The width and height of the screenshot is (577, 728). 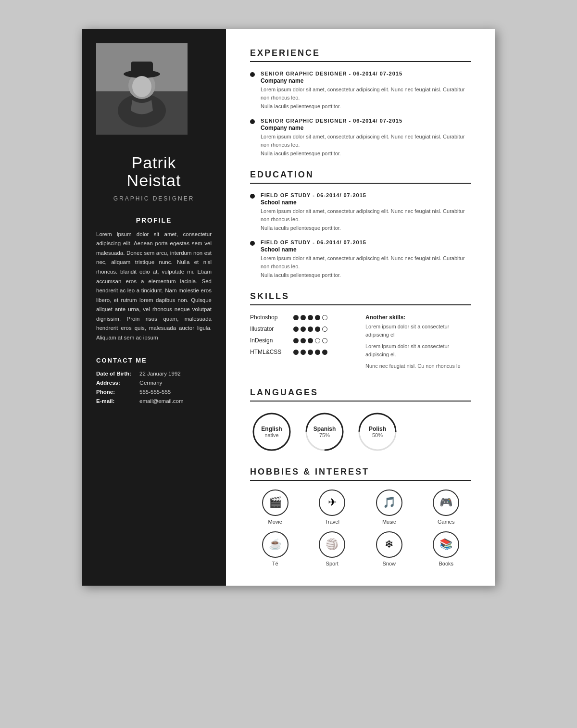 What do you see at coordinates (389, 522) in the screenshot?
I see `hobby-name: Music` at bounding box center [389, 522].